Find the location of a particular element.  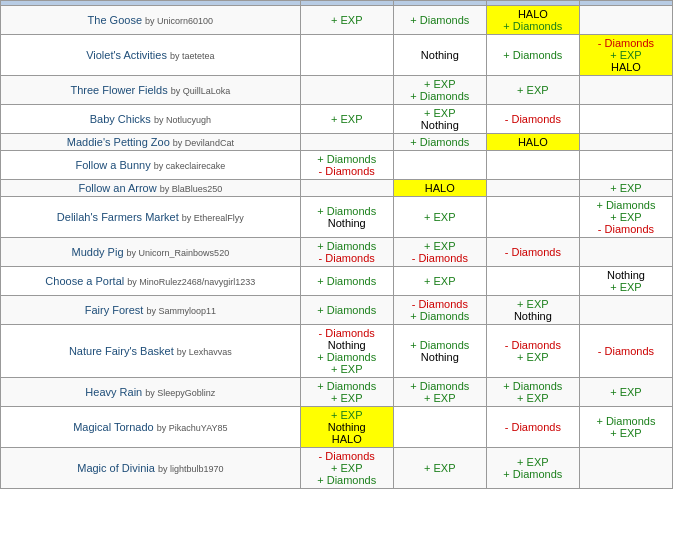

story-cell: Muddy Pig by Unicorn_Rainbows520 is located at coordinates (151, 252).